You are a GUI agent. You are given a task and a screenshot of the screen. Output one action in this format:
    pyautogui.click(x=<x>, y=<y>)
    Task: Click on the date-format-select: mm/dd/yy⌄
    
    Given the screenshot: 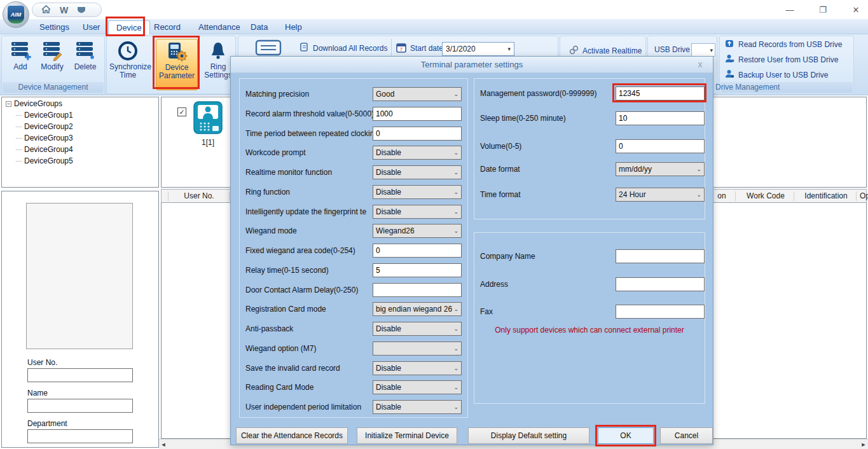 What is the action you would take?
    pyautogui.click(x=660, y=169)
    